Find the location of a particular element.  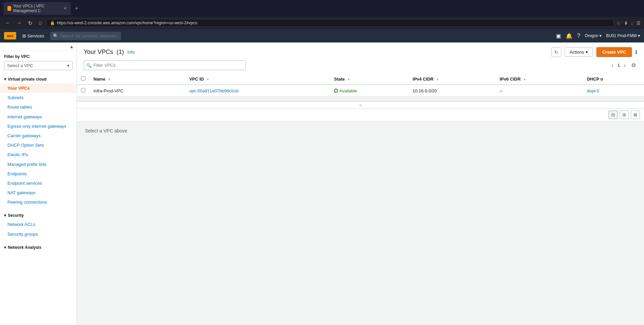

bookmark-icon: ☆ is located at coordinates (619, 23).